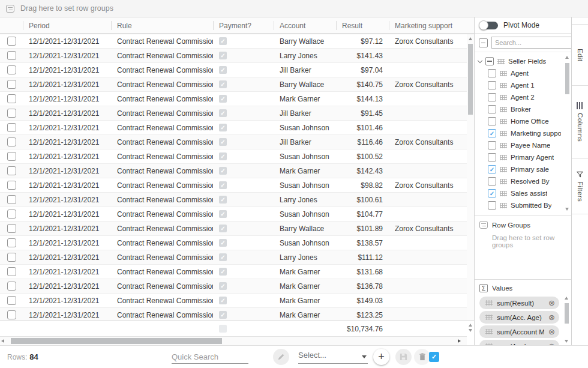 Image resolution: width=588 pixels, height=368 pixels. What do you see at coordinates (116, 341) in the screenshot?
I see `horizontal-scrollbar-thumb` at bounding box center [116, 341].